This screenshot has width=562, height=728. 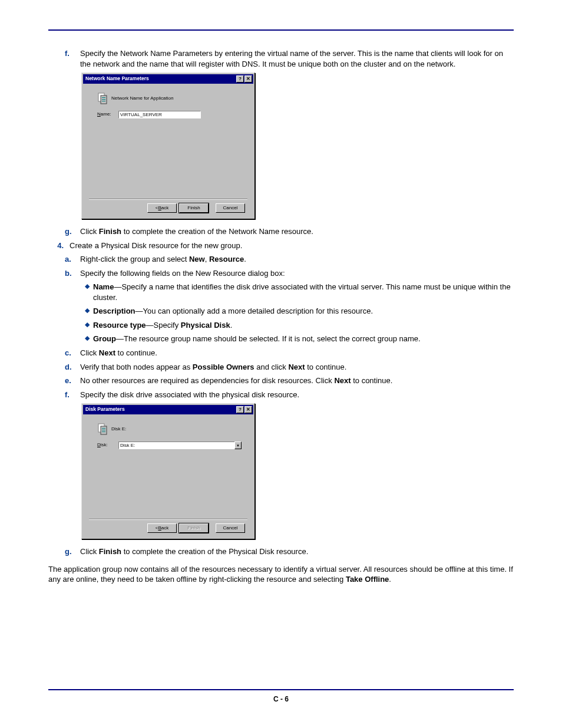 I want to click on name-field-row: Name:, so click(x=168, y=114).